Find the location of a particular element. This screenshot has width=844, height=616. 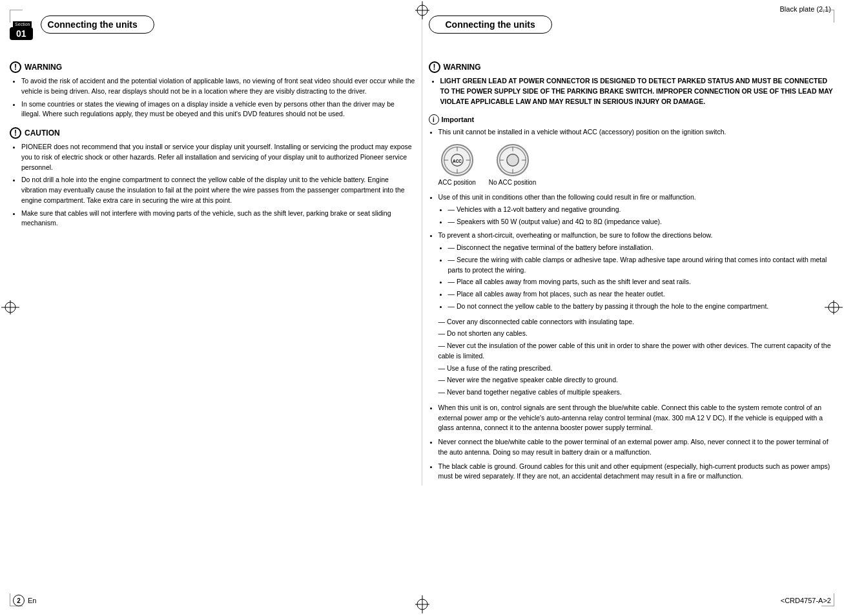

right-bullet-item-2: Never connect the blue/white cable to th… is located at coordinates (637, 447).